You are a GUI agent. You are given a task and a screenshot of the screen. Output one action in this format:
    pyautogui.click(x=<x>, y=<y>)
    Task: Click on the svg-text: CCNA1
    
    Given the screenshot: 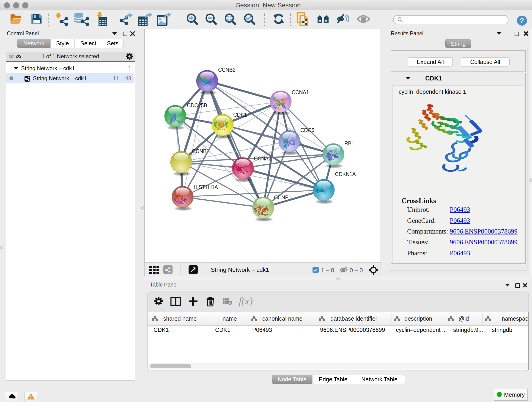 What is the action you would take?
    pyautogui.click(x=300, y=92)
    